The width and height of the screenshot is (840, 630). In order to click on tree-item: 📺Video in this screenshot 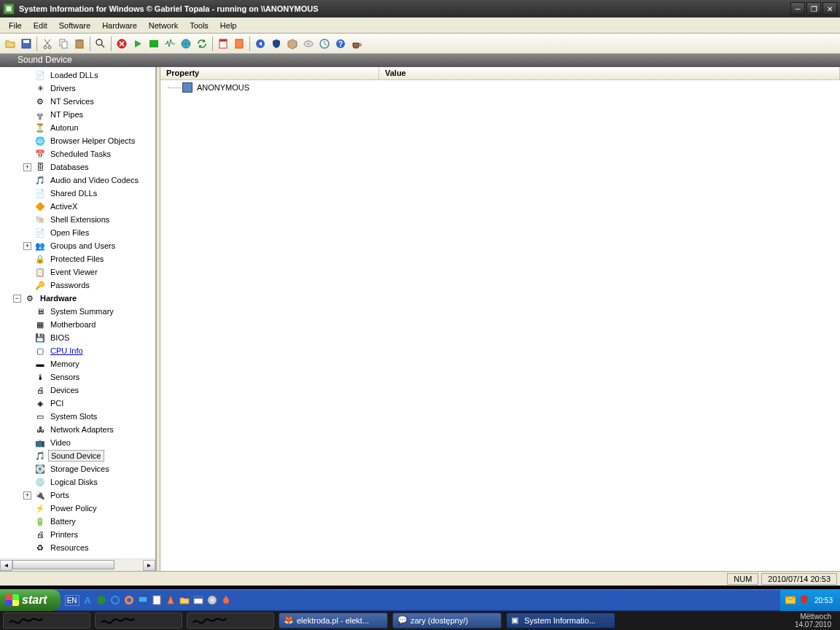, I will do `click(77, 443)`.